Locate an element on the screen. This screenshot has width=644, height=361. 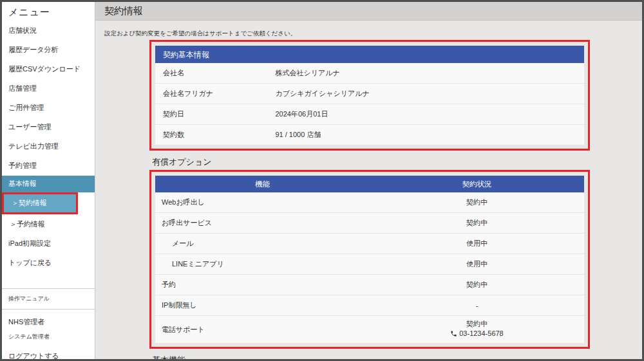
paid-option-row: 予約 契約中 is located at coordinates (370, 285).